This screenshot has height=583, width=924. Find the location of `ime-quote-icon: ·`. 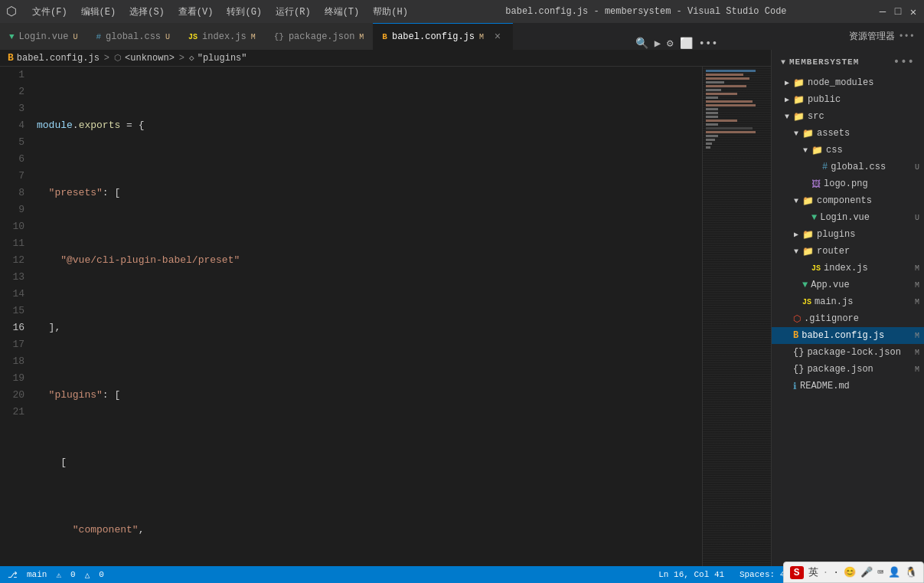

ime-quote-icon: · is located at coordinates (836, 573).